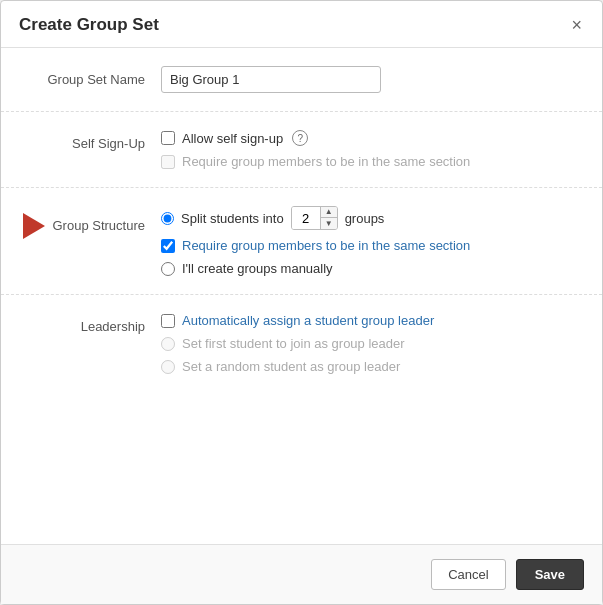 The width and height of the screenshot is (603, 605). What do you see at coordinates (81, 222) in the screenshot?
I see `group-structure-label-wrap: Group Structure` at bounding box center [81, 222].